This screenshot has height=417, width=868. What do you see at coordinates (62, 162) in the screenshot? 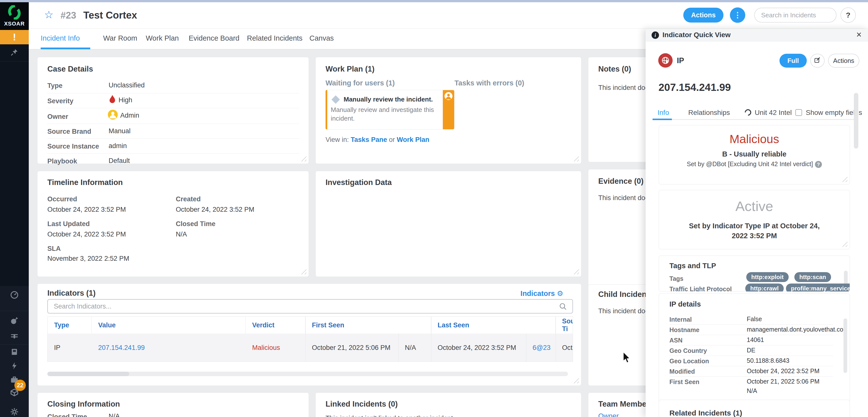
I see `field-label: Playbook` at bounding box center [62, 162].